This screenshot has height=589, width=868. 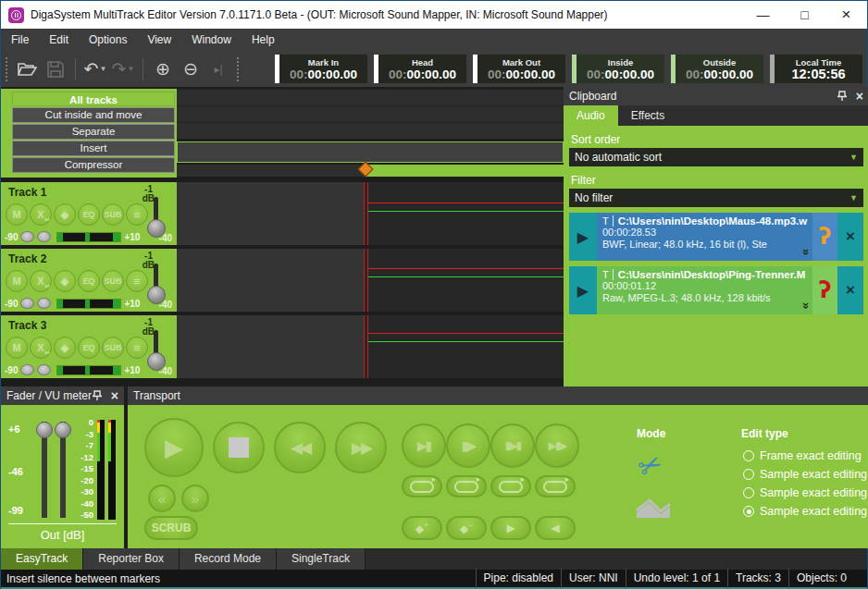 What do you see at coordinates (557, 446) in the screenshot?
I see `play-around-mark-button: ▶▮▶` at bounding box center [557, 446].